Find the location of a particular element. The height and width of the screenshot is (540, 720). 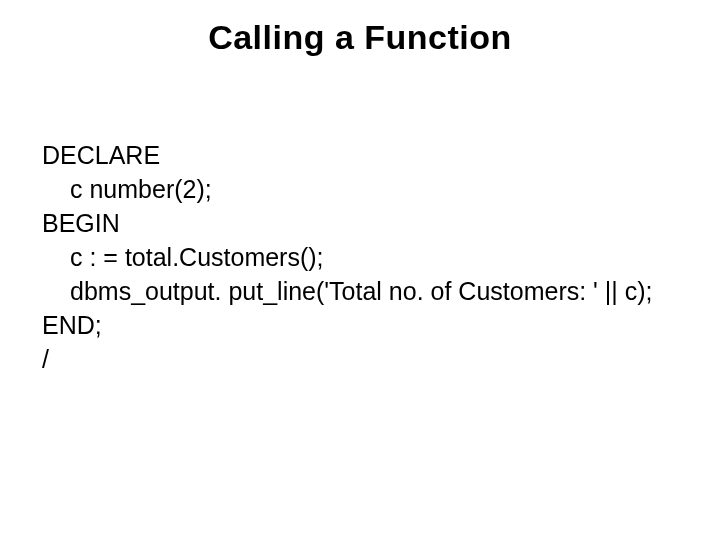

code-line-slash: / is located at coordinates (361, 359).